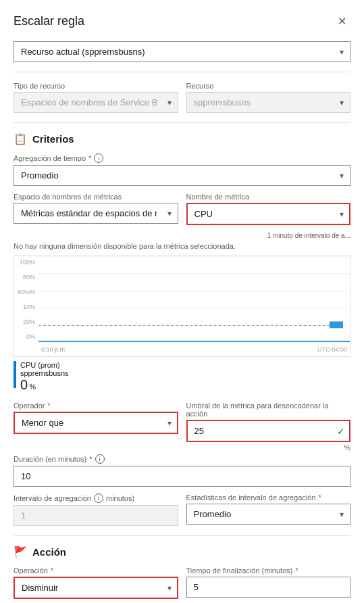  Describe the element at coordinates (26, 322) in the screenshot. I see `y-label-20: 20%` at that location.